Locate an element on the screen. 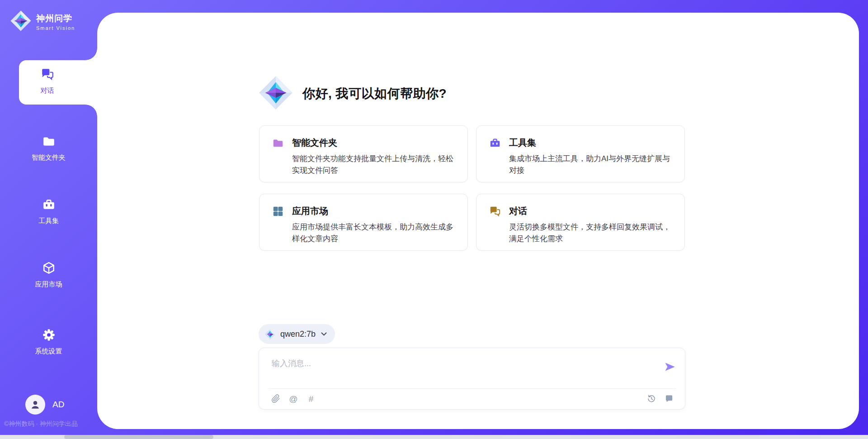 Image resolution: width=868 pixels, height=439 pixels. brand-name: 神州问学 is located at coordinates (56, 19).